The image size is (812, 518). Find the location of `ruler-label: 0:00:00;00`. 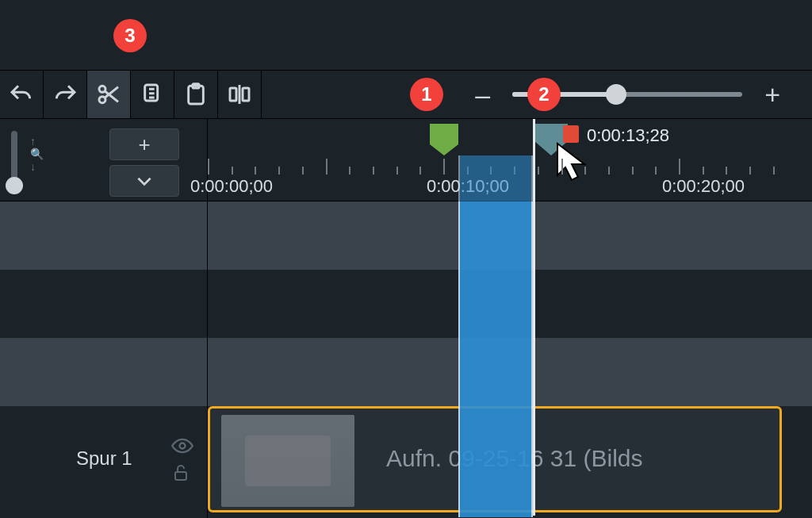

ruler-label: 0:00:00;00 is located at coordinates (232, 186).